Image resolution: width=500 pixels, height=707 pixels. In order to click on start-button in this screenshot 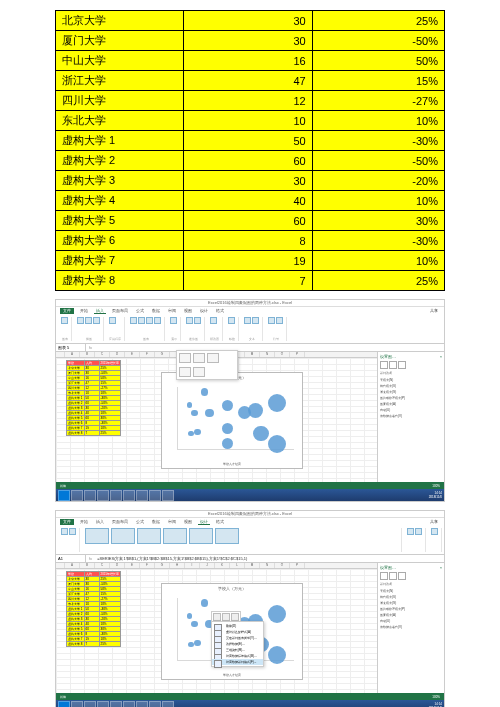, I will do `click(64, 704)`.